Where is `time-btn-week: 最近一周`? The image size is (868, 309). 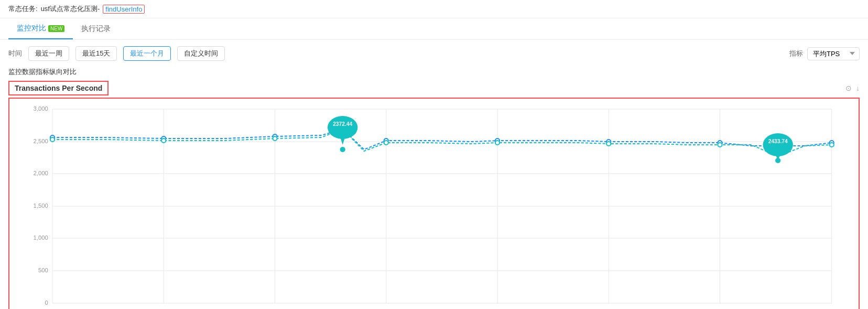 time-btn-week: 最近一周 is located at coordinates (49, 54).